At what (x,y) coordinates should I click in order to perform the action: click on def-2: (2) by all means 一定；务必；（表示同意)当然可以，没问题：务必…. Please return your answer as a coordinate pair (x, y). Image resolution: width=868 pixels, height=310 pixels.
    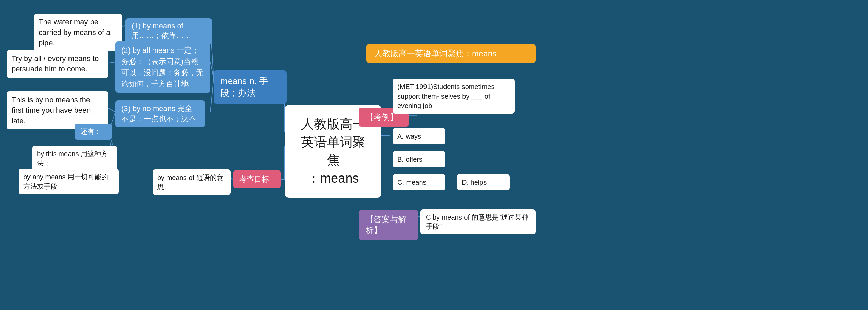
    Looking at the image, I should click on (163, 67).